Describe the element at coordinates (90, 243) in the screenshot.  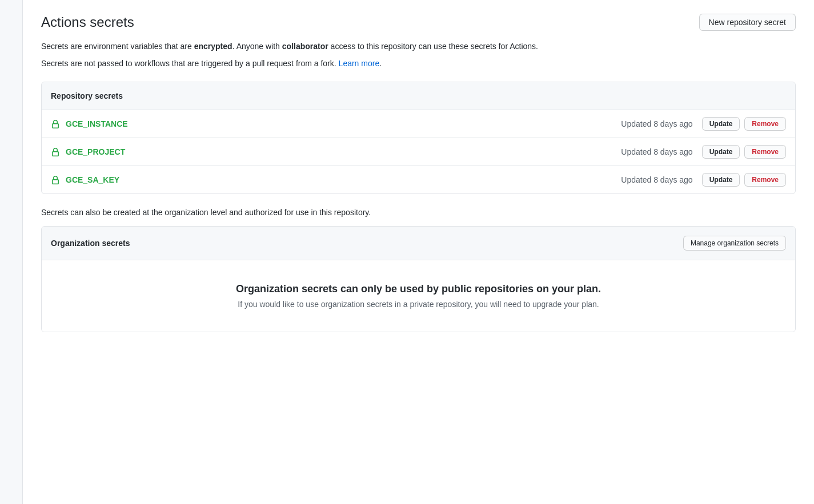
I see `org-secrets-title: Organization secrets` at that location.